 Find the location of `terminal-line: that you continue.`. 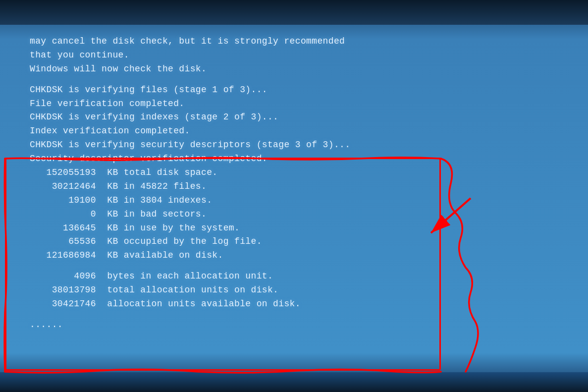

terminal-line: that you continue. is located at coordinates (294, 56).